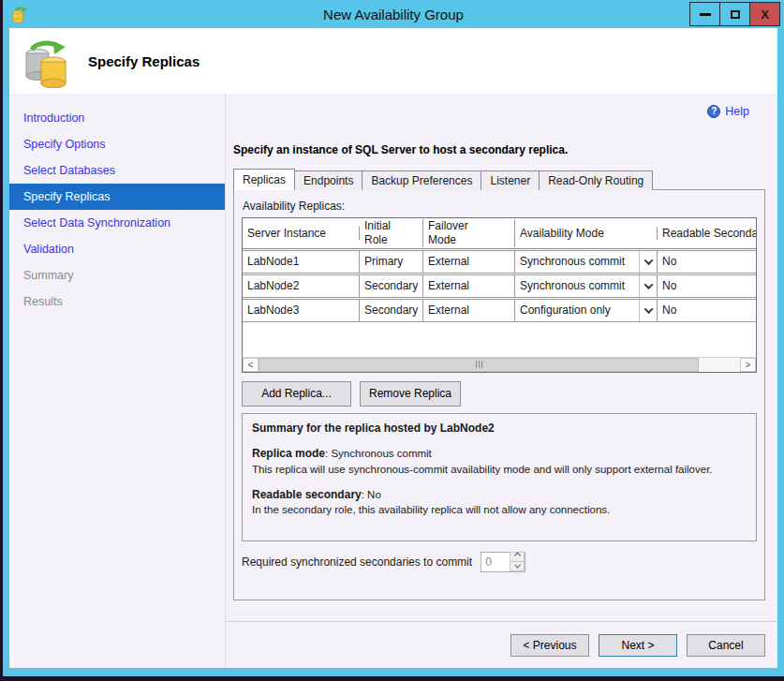 The width and height of the screenshot is (784, 681). Describe the element at coordinates (371, 495) in the screenshot. I see `readable-secondary-value: : No` at that location.